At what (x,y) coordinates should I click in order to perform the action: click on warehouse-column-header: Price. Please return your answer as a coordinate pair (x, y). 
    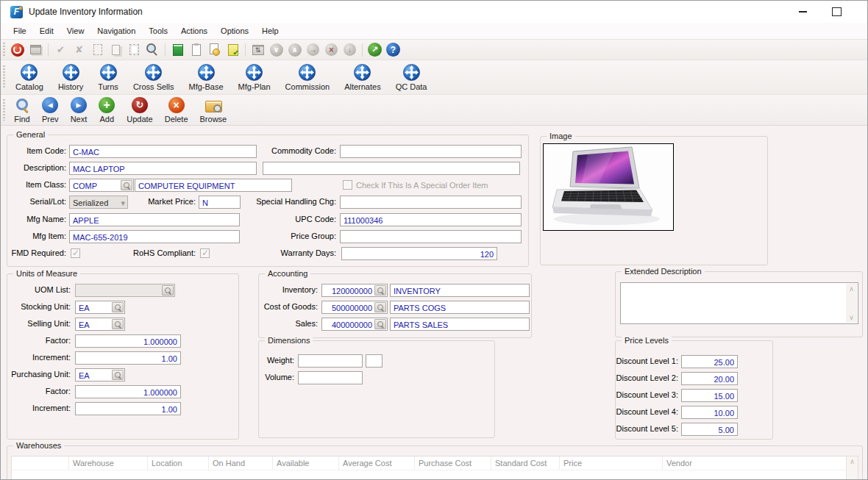
    Looking at the image, I should click on (611, 463).